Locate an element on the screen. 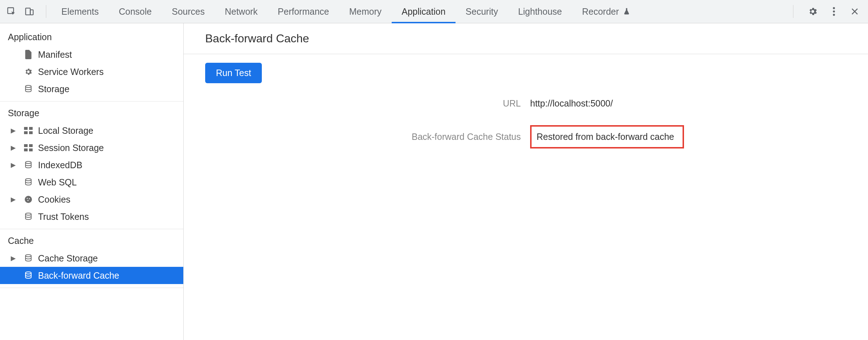 The height and width of the screenshot is (340, 868). tab-application: Application is located at coordinates (424, 11).